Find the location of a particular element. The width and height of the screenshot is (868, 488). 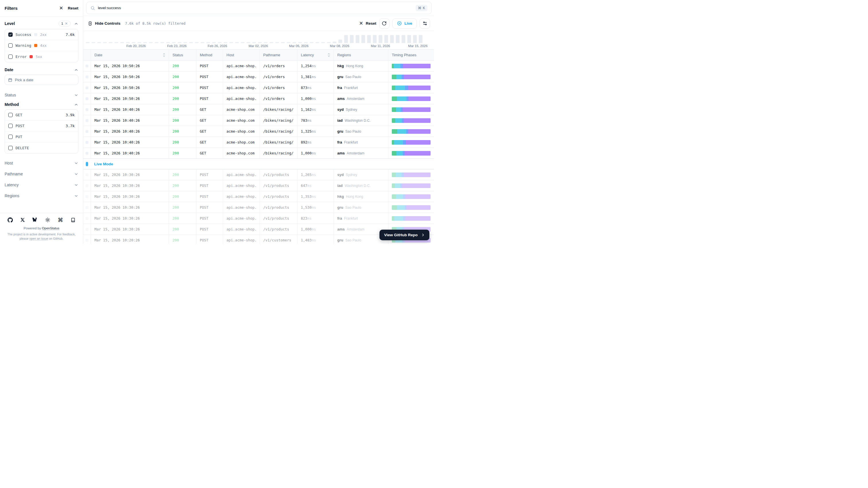

openstatus-link: OpenStatus is located at coordinates (51, 228).